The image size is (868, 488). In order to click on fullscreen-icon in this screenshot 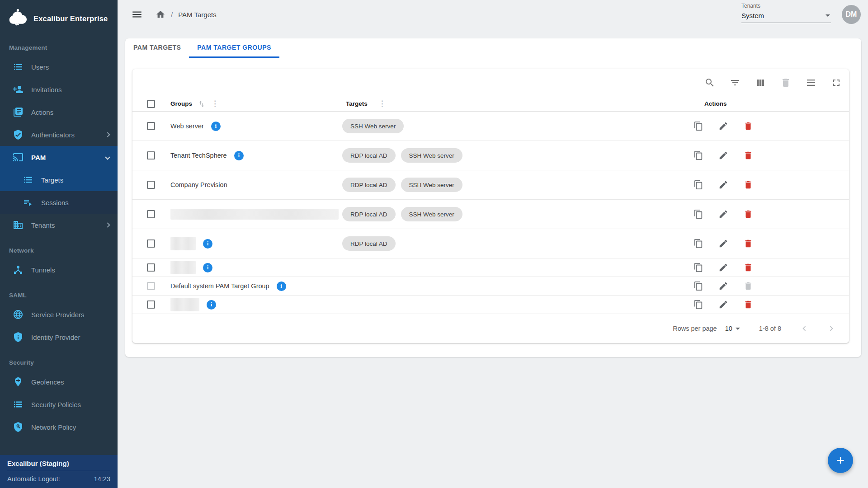, I will do `click(836, 83)`.